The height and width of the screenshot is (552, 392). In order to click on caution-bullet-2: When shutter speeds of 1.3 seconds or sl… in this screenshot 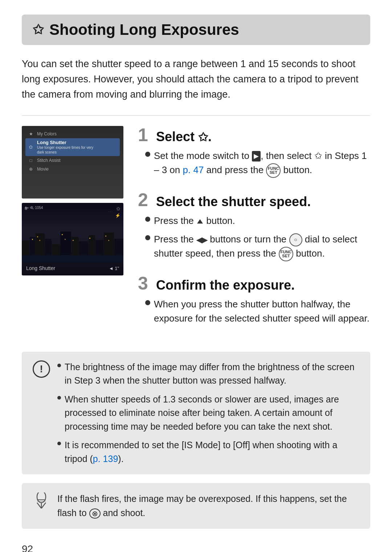, I will do `click(208, 413)`.